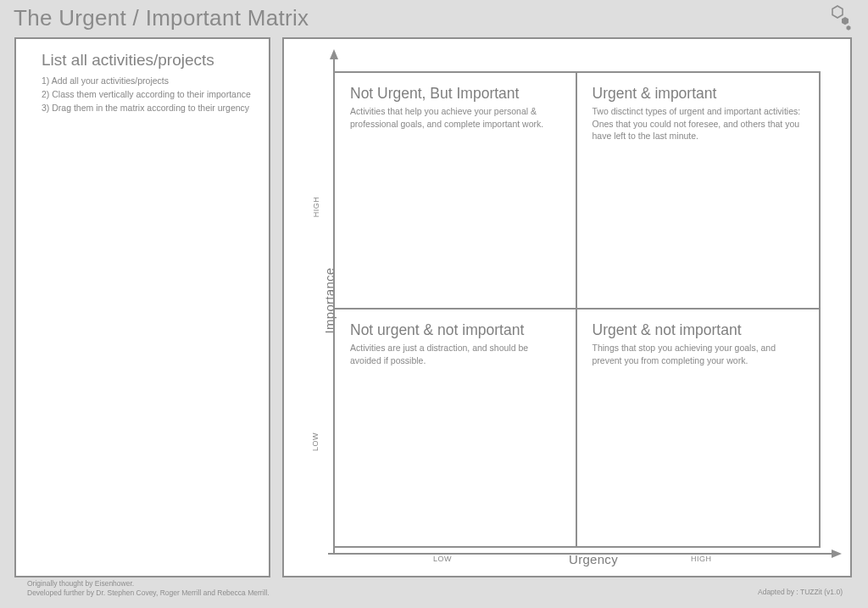 The image size is (868, 608). I want to click on x-axis-label: Urgency, so click(593, 560).